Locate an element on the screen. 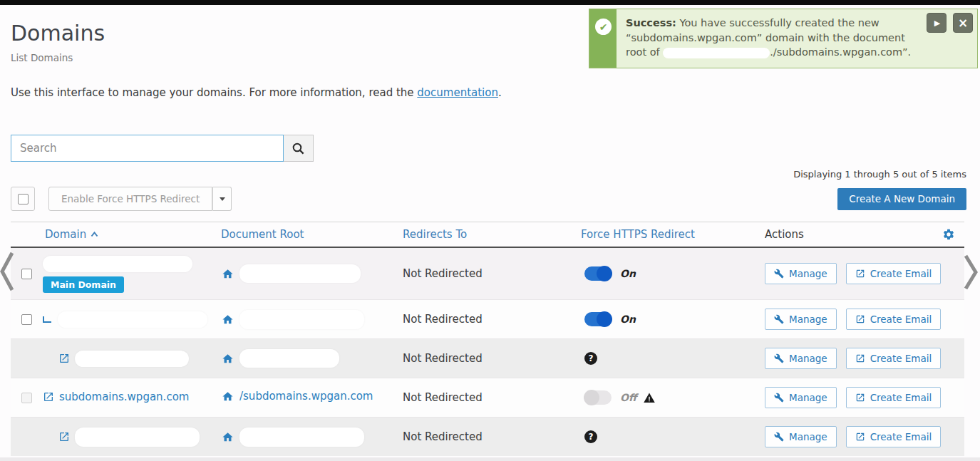 The image size is (980, 461). warning-icon is located at coordinates (649, 398).